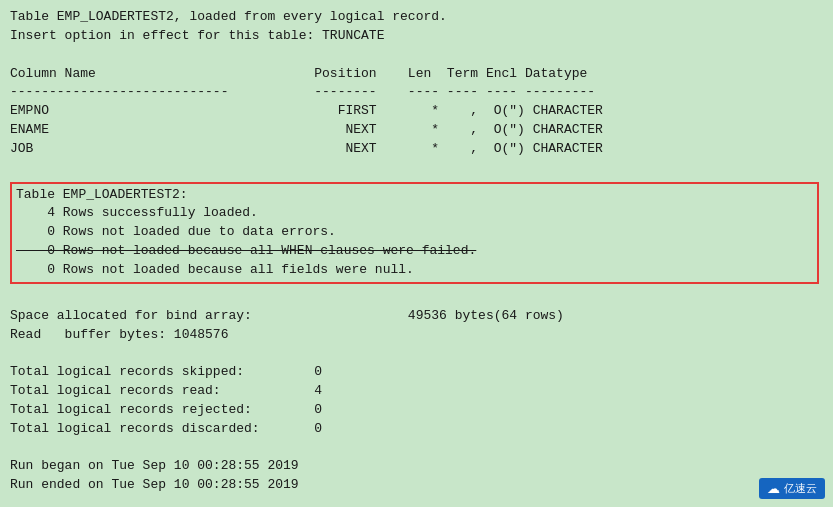 The image size is (833, 507). What do you see at coordinates (416, 354) in the screenshot?
I see `line-blank4` at bounding box center [416, 354].